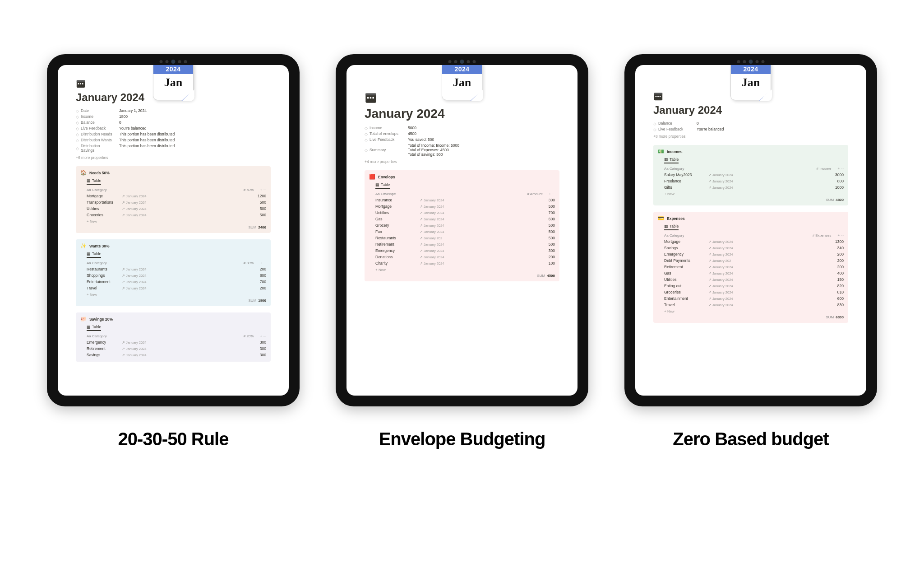 The image size is (924, 578). I want to click on property-row: ◇Total of envelops4500, so click(462, 134).